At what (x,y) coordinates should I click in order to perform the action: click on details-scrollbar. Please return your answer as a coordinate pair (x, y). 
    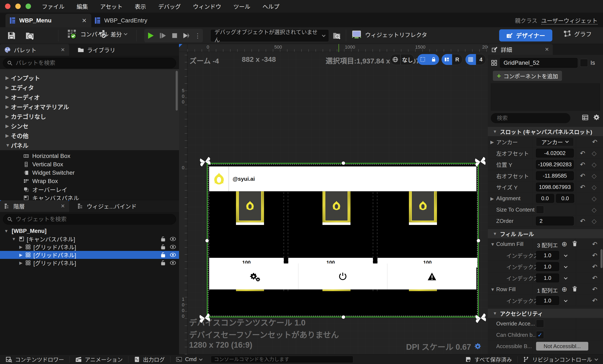
    Looking at the image, I should click on (602, 258).